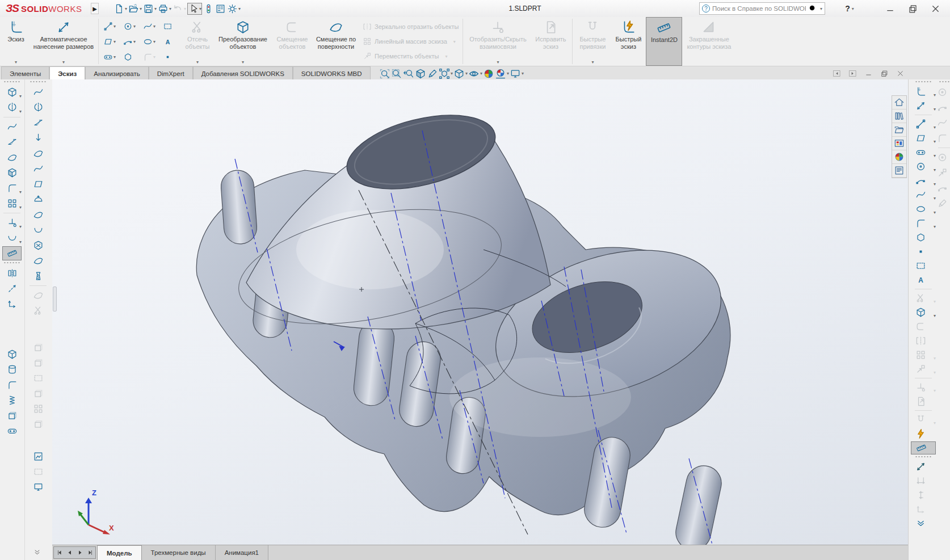 The image size is (950, 560). I want to click on offset-surface-icon, so click(38, 214).